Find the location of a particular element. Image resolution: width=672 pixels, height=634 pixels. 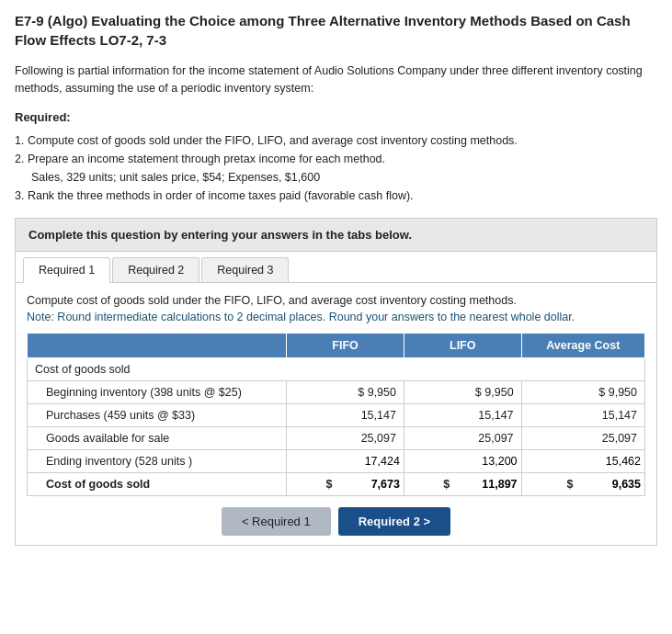

lifo-dollar-0: $ is located at coordinates (478, 392).